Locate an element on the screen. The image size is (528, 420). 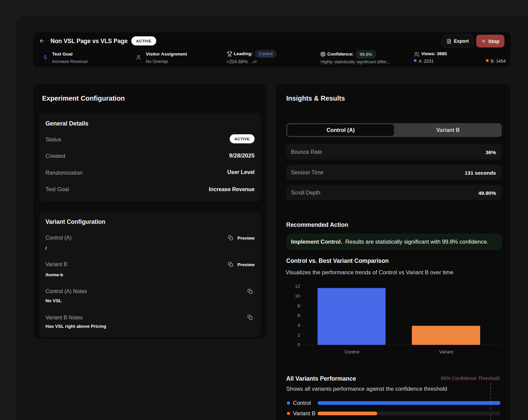
svg-text: Control is located at coordinates (352, 352).